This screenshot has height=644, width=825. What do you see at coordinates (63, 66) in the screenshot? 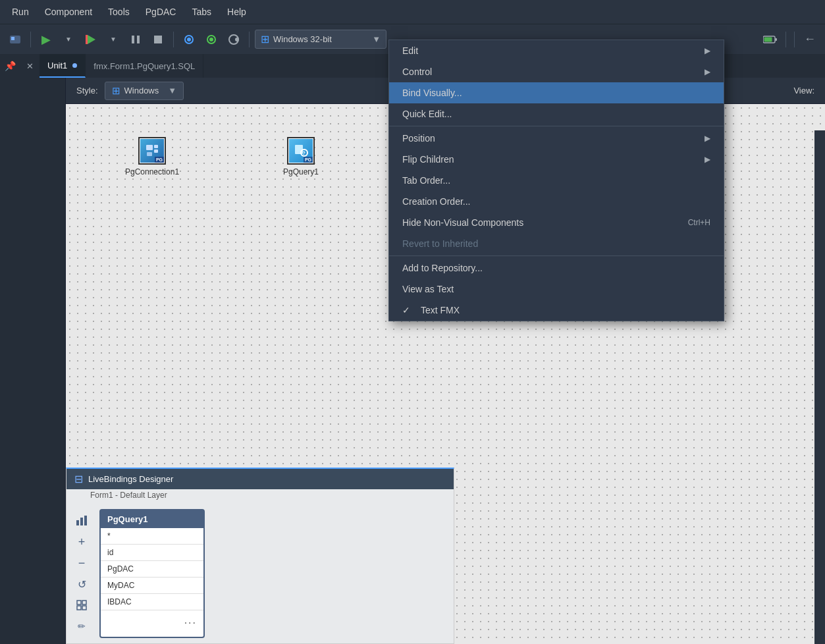
I see `tab-unit1: Unit1` at bounding box center [63, 66].